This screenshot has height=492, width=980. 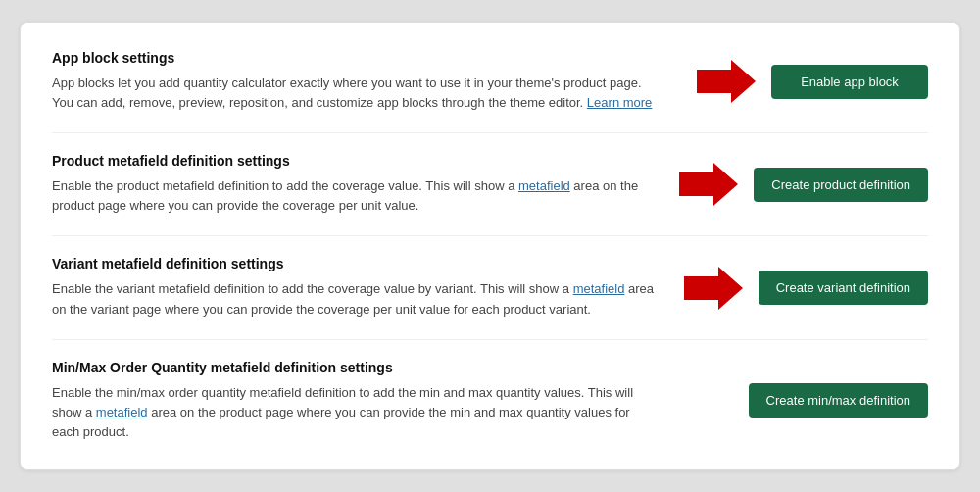 I want to click on app-block-desc: App blocks let you add quantity calculat…, so click(x=356, y=93).